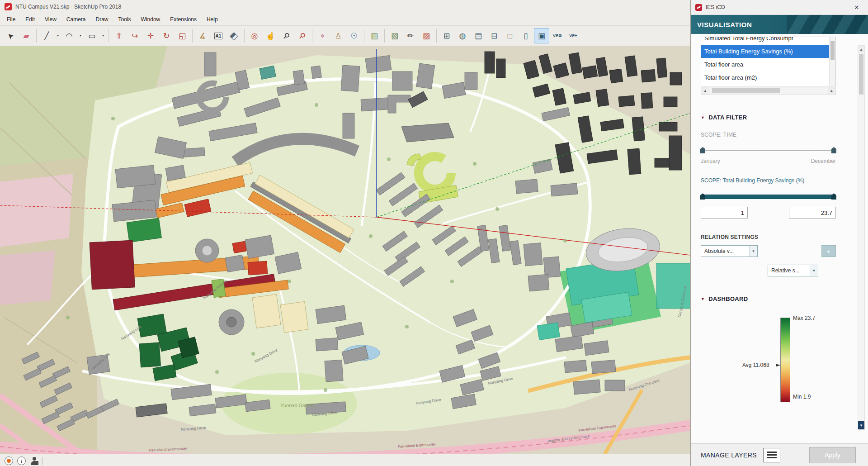  Describe the element at coordinates (354, 36) in the screenshot. I see `look-around-button: ☉` at that location.